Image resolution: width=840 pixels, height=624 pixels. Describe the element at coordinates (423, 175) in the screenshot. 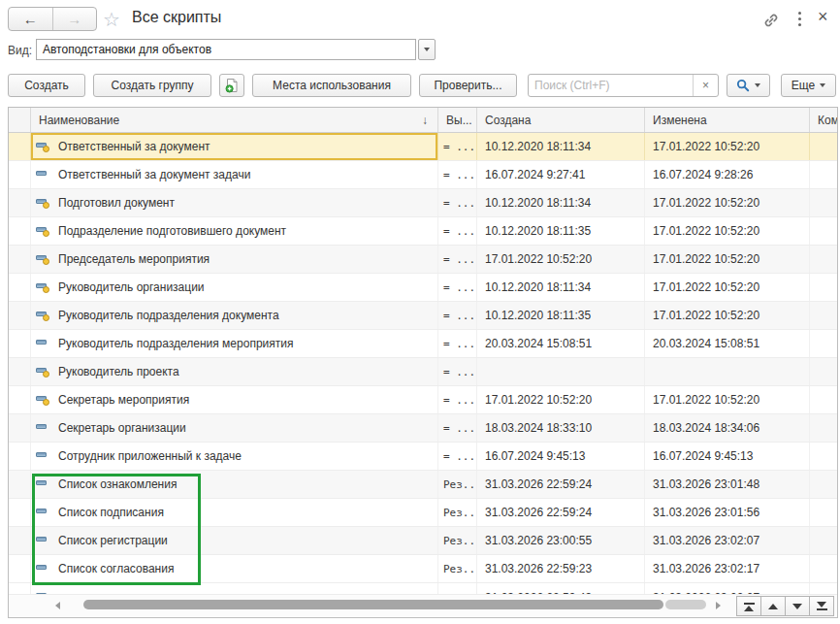

I see `table-row: Ответственный за документ задачи= ...16.…` at that location.